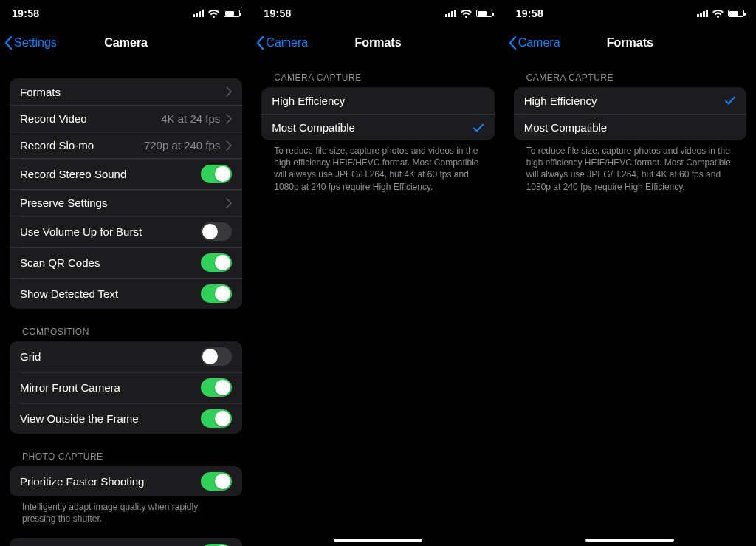 This screenshot has height=546, width=756. I want to click on toggle-view-outside-frame, so click(216, 418).